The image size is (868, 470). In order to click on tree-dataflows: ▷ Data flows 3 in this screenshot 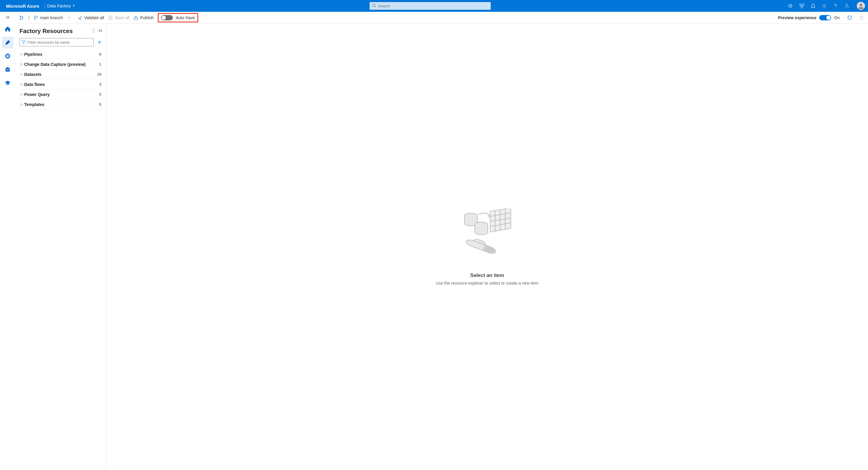, I will do `click(61, 85)`.